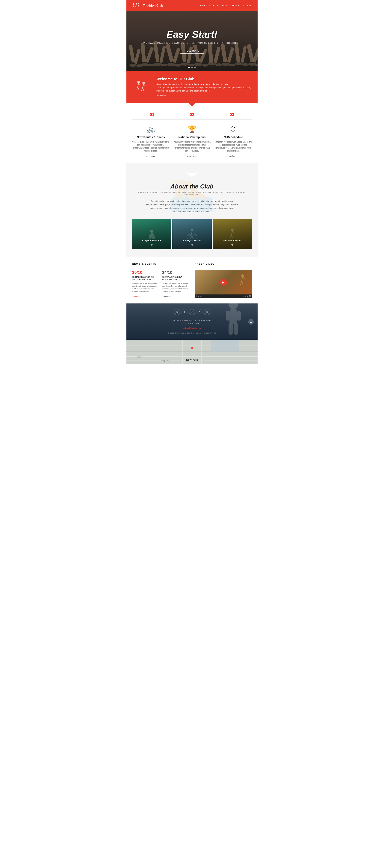 This screenshot has height=868, width=384. I want to click on video-thumbnail: ▶, so click(223, 282).